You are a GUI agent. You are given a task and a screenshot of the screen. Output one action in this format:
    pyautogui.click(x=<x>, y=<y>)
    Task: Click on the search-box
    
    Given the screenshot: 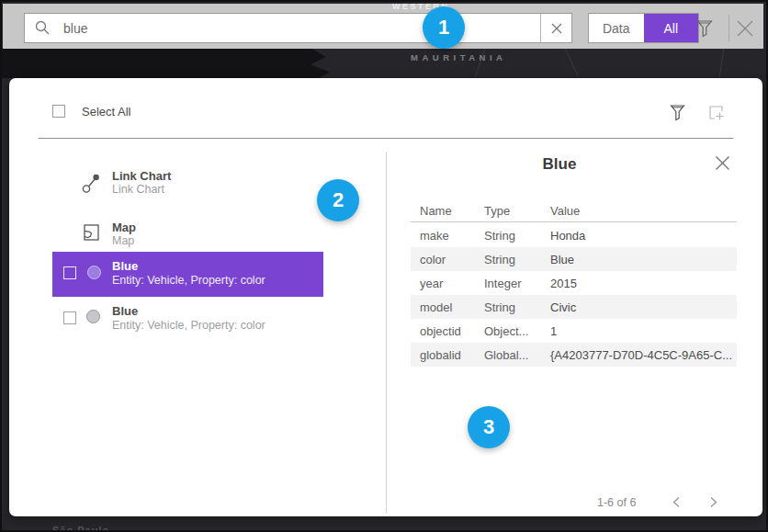 What is the action you would take?
    pyautogui.click(x=298, y=28)
    